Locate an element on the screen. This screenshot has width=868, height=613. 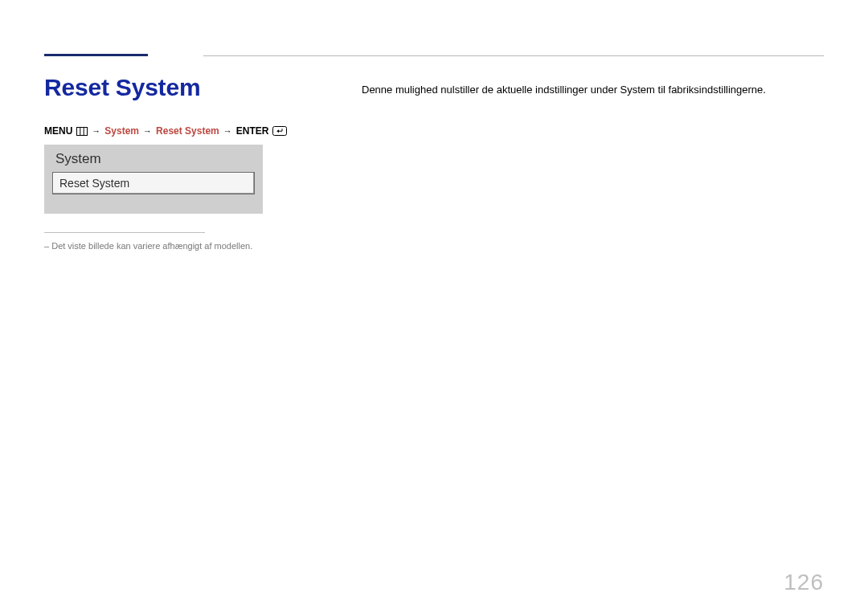
page-number: 126 is located at coordinates (804, 582).